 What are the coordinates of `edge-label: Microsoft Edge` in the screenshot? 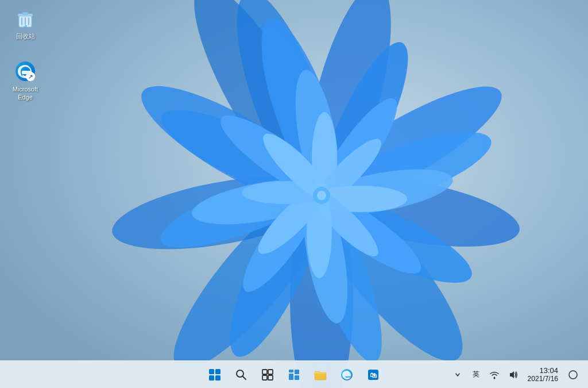 It's located at (25, 93).